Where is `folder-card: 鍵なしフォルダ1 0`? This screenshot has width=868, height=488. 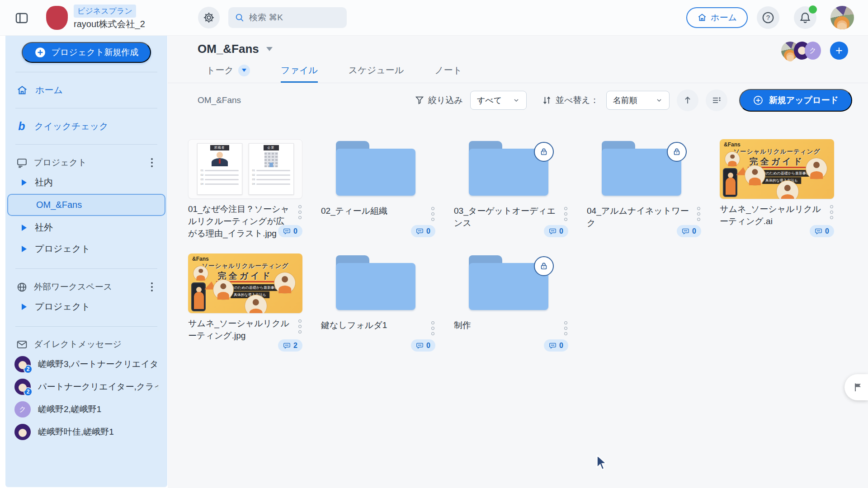 folder-card: 鍵なしフォルダ1 0 is located at coordinates (378, 311).